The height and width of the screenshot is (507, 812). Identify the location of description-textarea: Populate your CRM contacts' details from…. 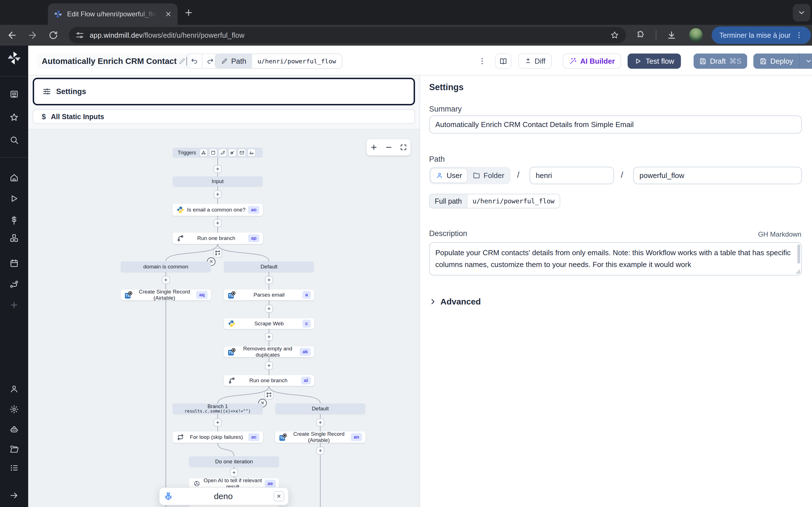
(615, 259).